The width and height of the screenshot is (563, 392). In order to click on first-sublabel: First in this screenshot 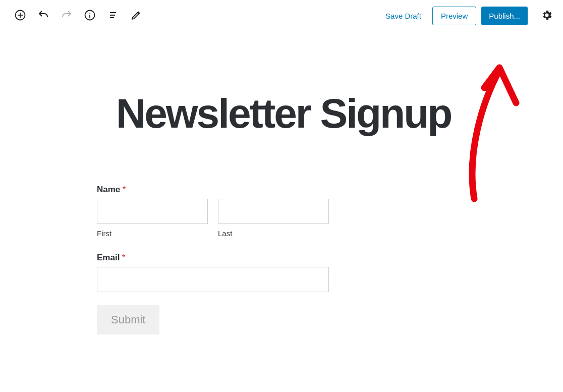, I will do `click(152, 233)`.